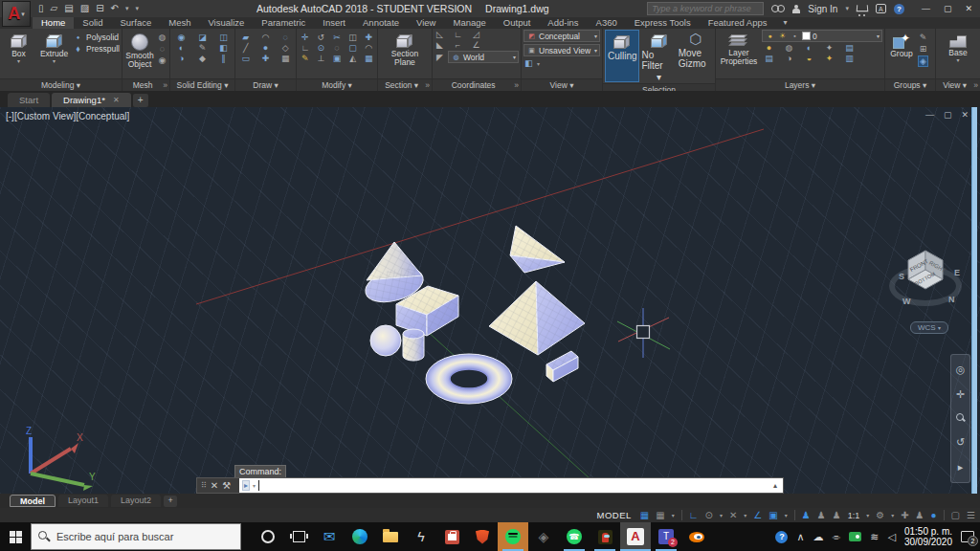 The image size is (980, 551). Describe the element at coordinates (180, 23) in the screenshot. I see `tab-mesh: Mesh` at that location.